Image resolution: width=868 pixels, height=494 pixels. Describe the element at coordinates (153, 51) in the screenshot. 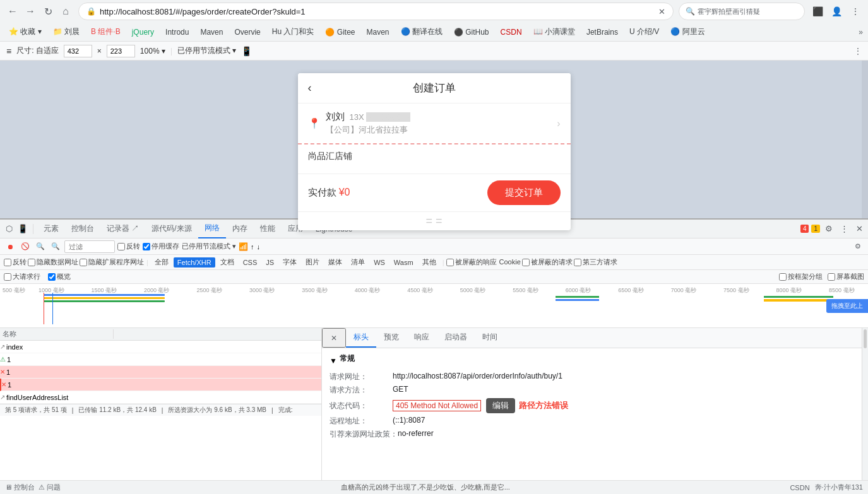

I see `zoom-select: 100% ▾` at that location.